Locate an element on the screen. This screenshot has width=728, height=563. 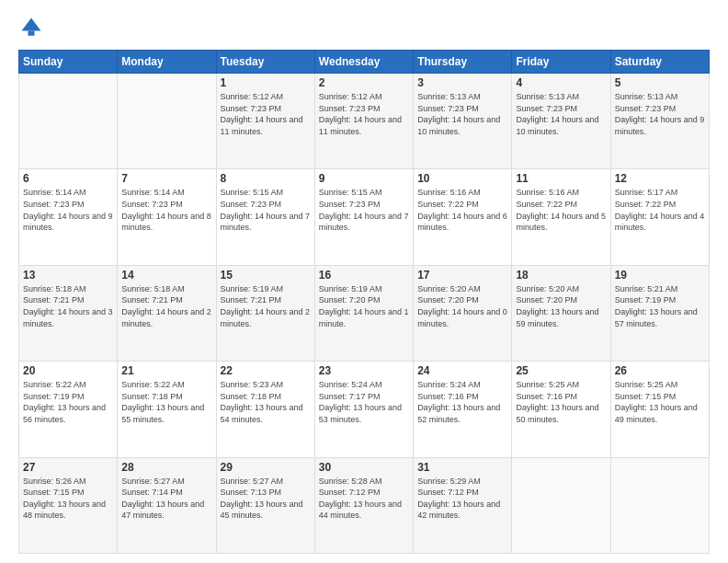
day-number: 9 is located at coordinates (364, 178).